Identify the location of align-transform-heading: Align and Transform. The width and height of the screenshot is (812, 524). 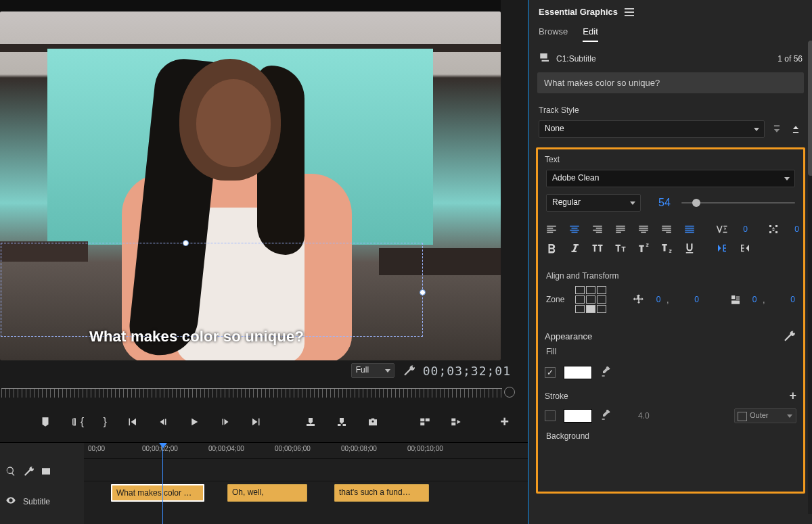
(671, 272).